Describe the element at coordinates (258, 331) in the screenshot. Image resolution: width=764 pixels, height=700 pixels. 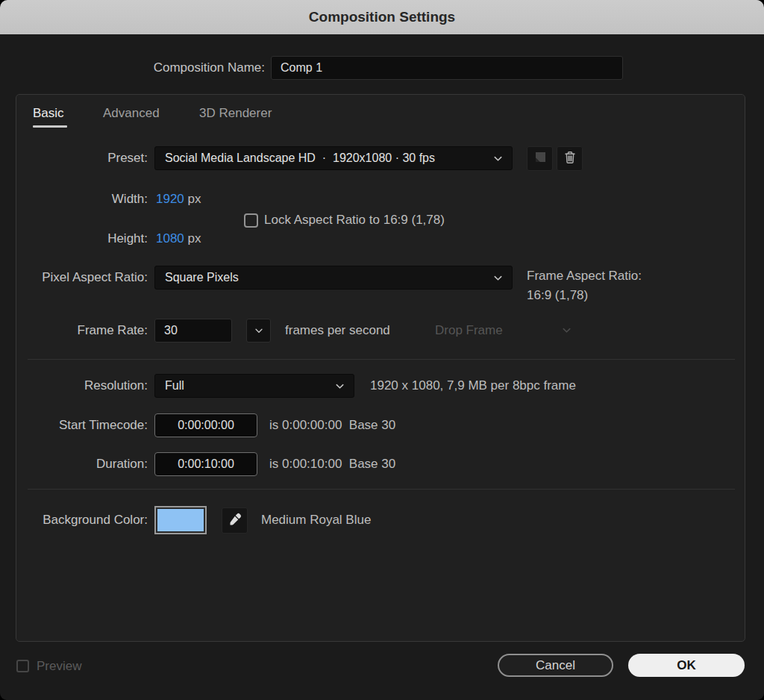
I see `frame-rate-dropdown-button` at that location.